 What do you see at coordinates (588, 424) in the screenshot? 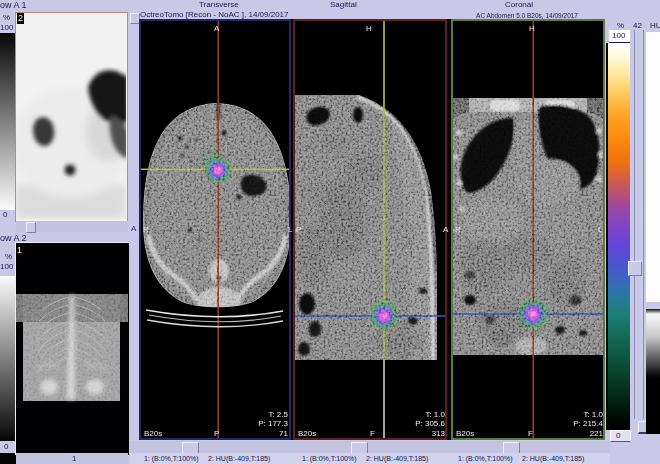
I see `svg-text: P: 215.4` at bounding box center [588, 424].